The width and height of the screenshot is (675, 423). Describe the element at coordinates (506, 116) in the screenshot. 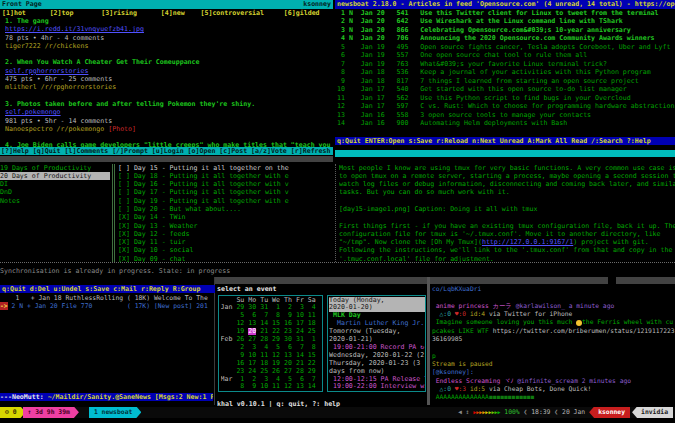

I see `article-list-item: 13 Jan 16 558 3 open source tools to man…` at that location.